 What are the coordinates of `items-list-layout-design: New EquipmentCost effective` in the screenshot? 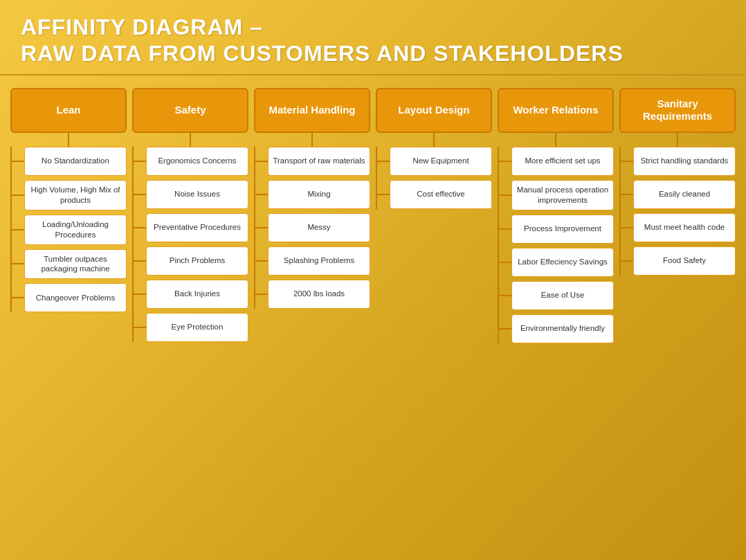 It's located at (435, 178).